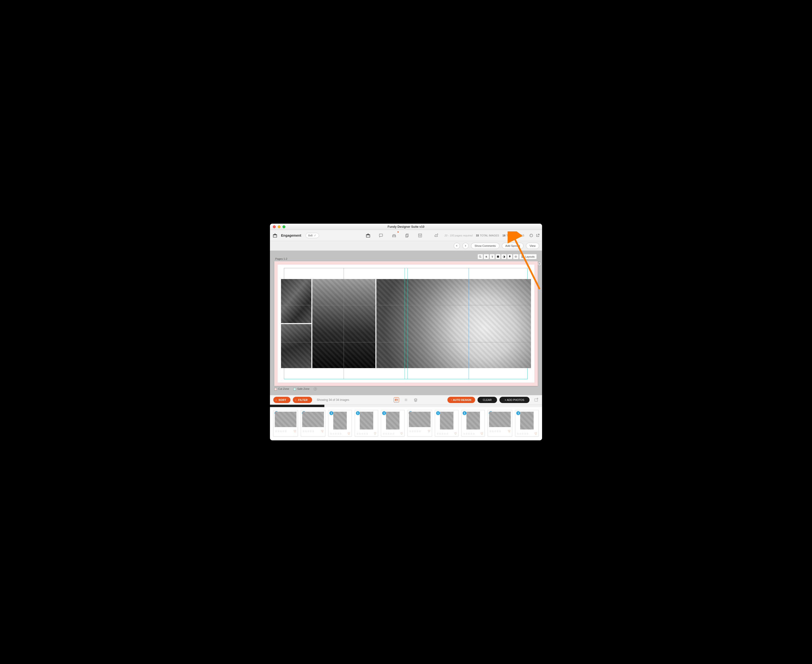 The width and height of the screenshot is (812, 664). I want to click on add-photos-button: + ADD PHOTOS, so click(514, 400).